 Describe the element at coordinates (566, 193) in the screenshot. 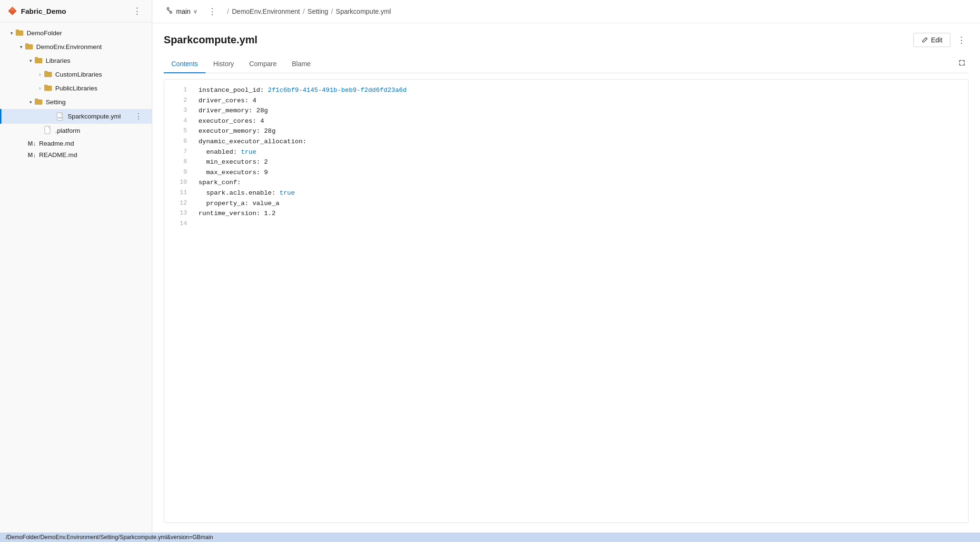

I see `code-line: 11 spark.acls.enable: true` at that location.